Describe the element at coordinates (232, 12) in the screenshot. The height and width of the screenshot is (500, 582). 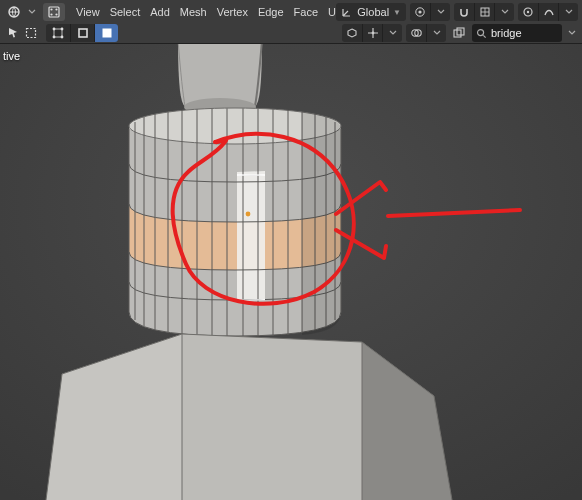
I see `menu-vertex: Vertex` at that location.